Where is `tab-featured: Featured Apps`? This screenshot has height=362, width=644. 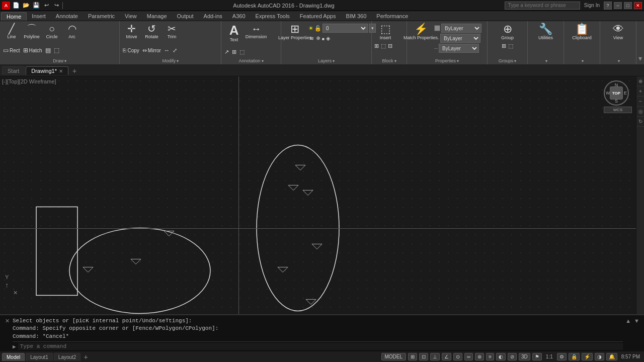
tab-featured: Featured Apps is located at coordinates (318, 16).